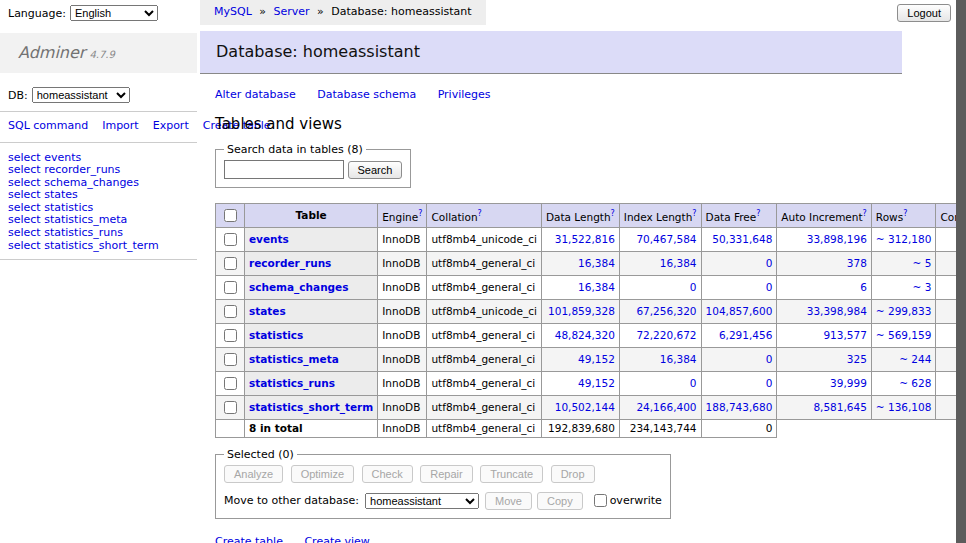  Describe the element at coordinates (294, 359) in the screenshot. I see `table-name-link: statistics_meta` at that location.